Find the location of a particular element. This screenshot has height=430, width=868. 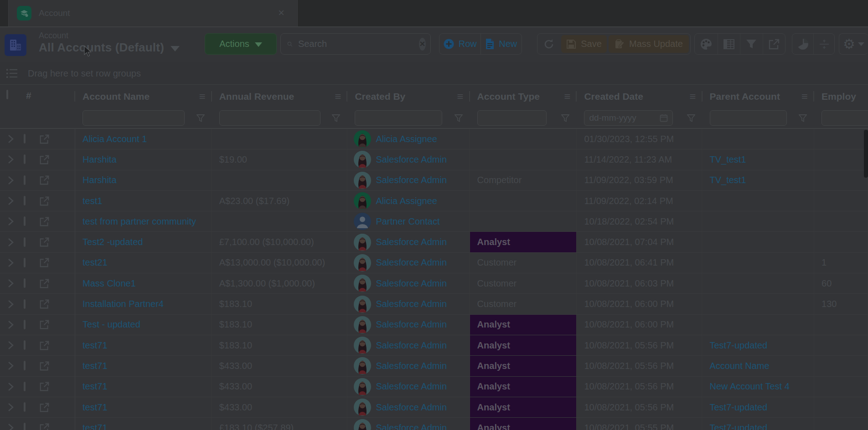

actions-button: Actions is located at coordinates (241, 44).